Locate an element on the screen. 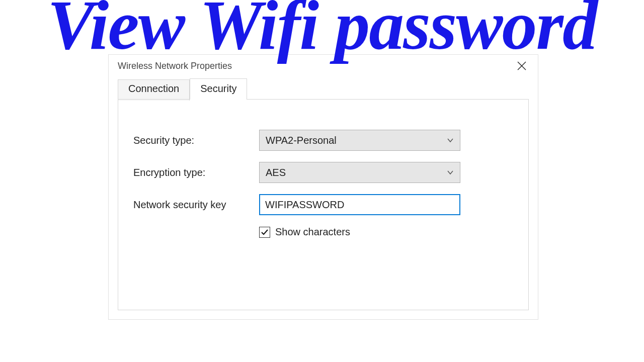 The width and height of the screenshot is (644, 362). row-encryption-type: Encryption type: AES is located at coordinates (323, 172).